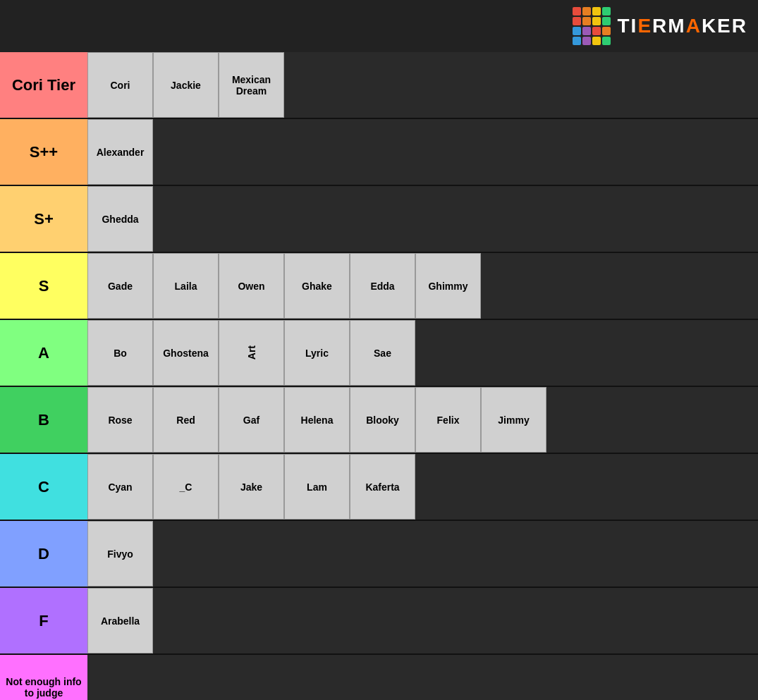 This screenshot has height=700, width=758. What do you see at coordinates (44, 352) in the screenshot?
I see `tier-label-a: A` at bounding box center [44, 352].